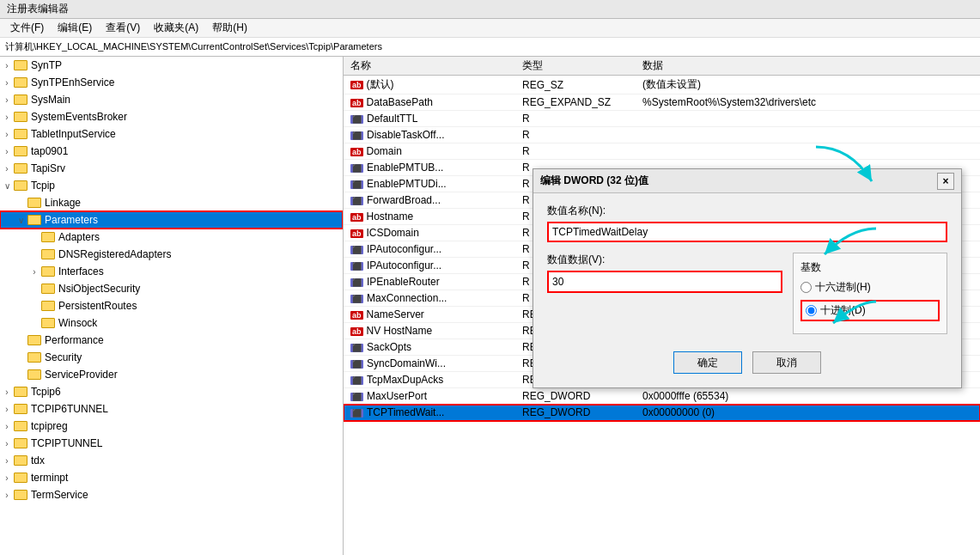  What do you see at coordinates (7, 443) in the screenshot?
I see `tree-arrow-tcpiptunnel: ›` at bounding box center [7, 443].